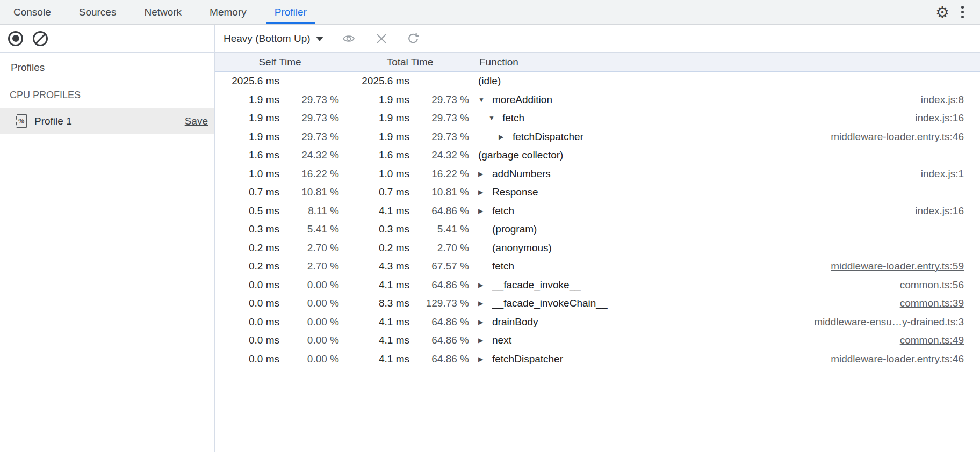  I want to click on total-time-cell: 8.3 ms129.73 %, so click(410, 304).